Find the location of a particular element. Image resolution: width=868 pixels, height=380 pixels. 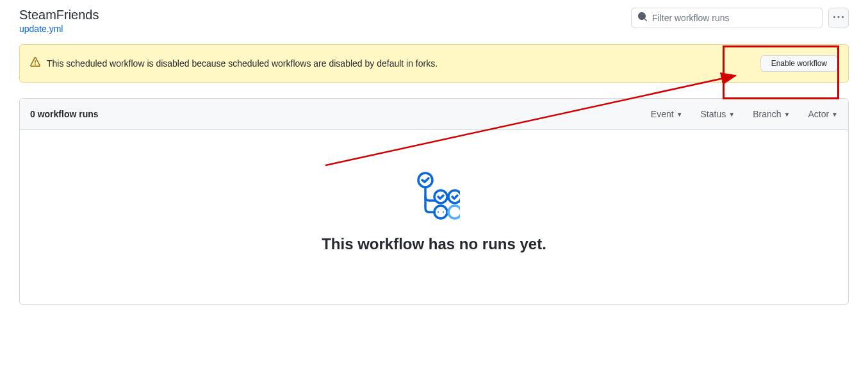

filter-branch: Branch▼ is located at coordinates (771, 114).